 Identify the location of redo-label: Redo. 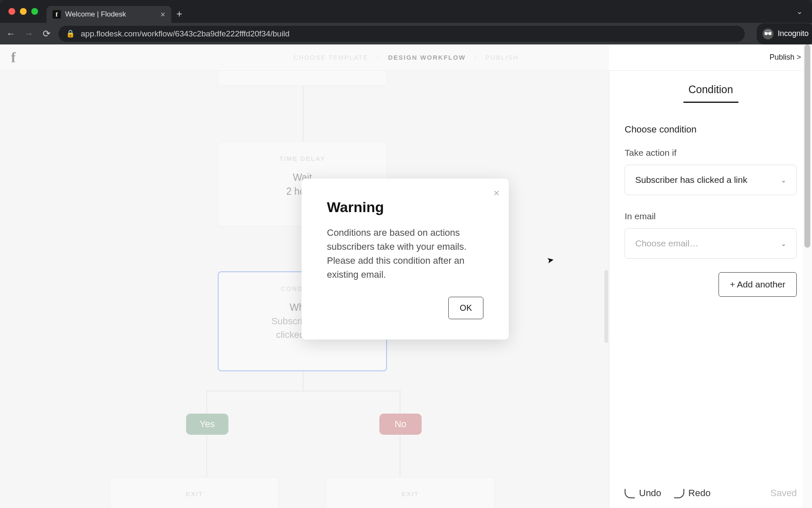
(700, 493).